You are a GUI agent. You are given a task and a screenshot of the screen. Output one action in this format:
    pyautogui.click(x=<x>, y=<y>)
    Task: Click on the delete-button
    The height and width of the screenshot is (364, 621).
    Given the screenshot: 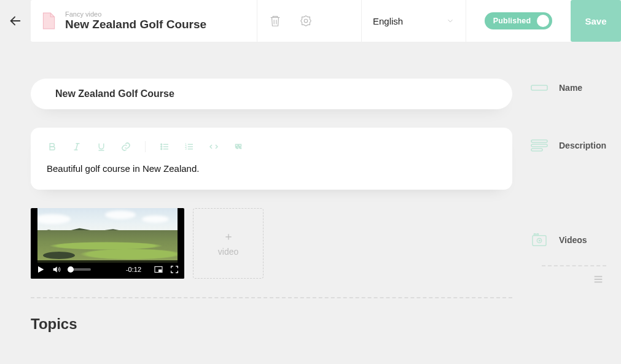 What is the action you would take?
    pyautogui.click(x=275, y=21)
    